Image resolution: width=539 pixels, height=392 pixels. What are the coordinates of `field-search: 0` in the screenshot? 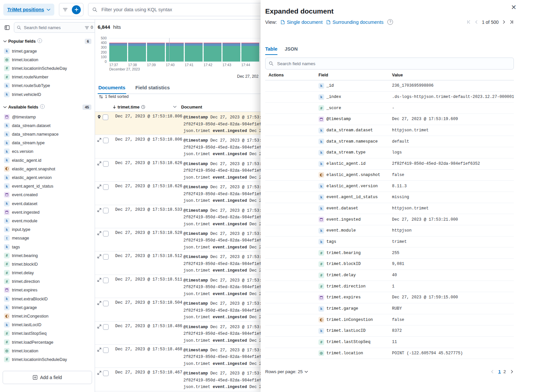 It's located at (54, 27).